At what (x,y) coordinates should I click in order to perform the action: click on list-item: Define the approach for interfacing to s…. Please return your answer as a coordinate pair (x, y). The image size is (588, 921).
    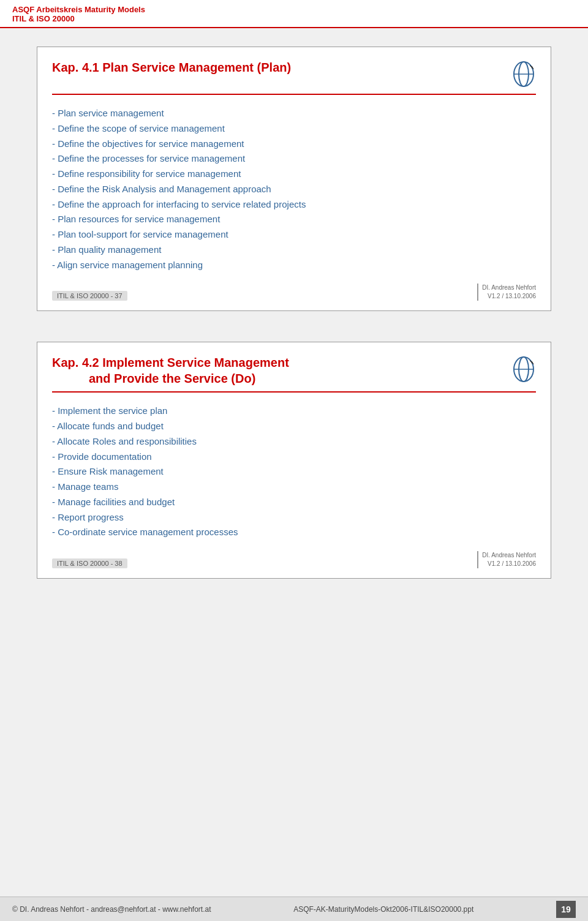
    Looking at the image, I should click on (294, 205).